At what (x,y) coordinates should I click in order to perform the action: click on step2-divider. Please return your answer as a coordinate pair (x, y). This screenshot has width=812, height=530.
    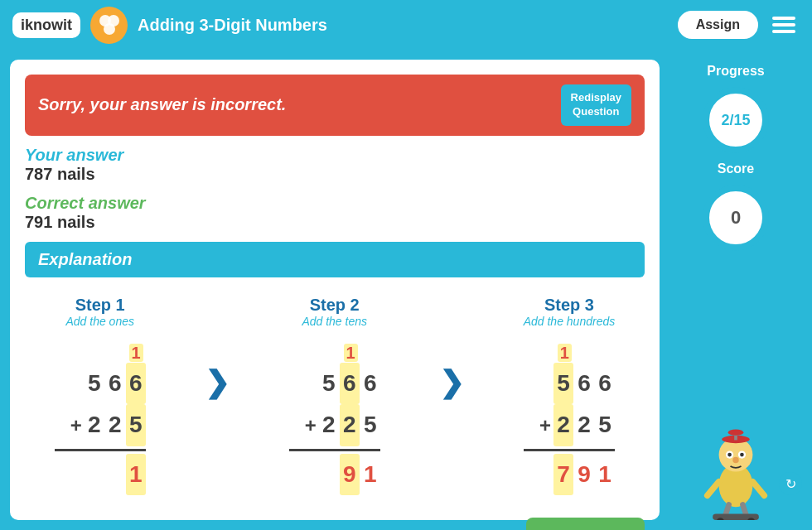
    Looking at the image, I should click on (335, 450).